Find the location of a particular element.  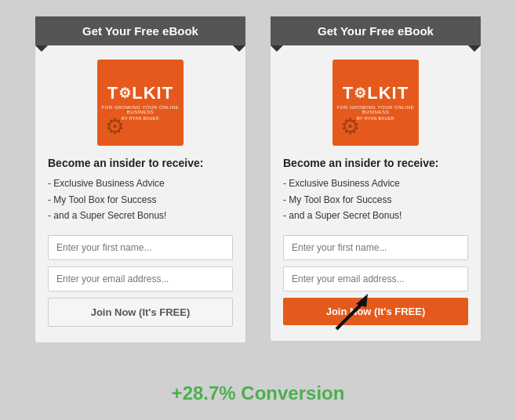

right-join-button: Join Now (It's FREE) is located at coordinates (376, 312).